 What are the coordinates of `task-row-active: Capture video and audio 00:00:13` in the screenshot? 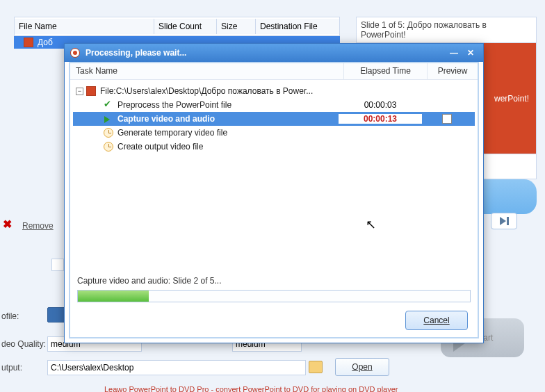 It's located at (274, 119).